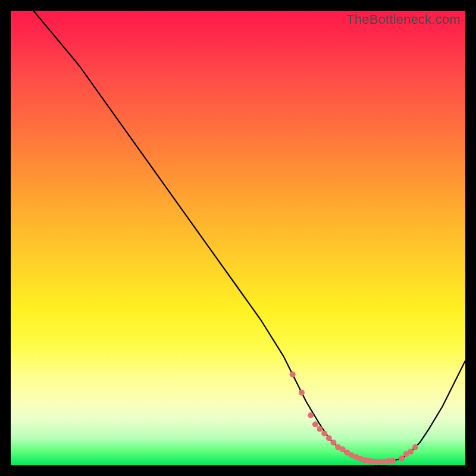  Describe the element at coordinates (354, 418) in the screenshot. I see `valley-markers-group` at that location.